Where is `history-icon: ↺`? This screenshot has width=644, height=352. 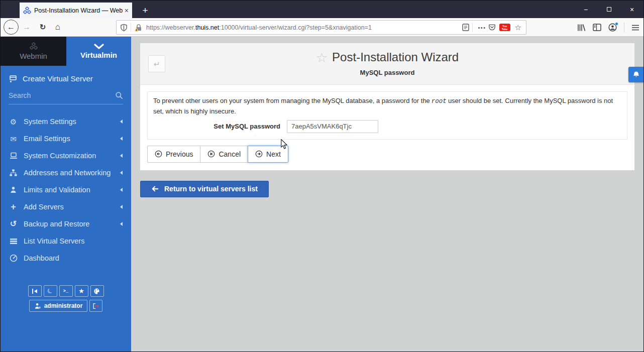
history-icon: ↺ is located at coordinates (13, 224).